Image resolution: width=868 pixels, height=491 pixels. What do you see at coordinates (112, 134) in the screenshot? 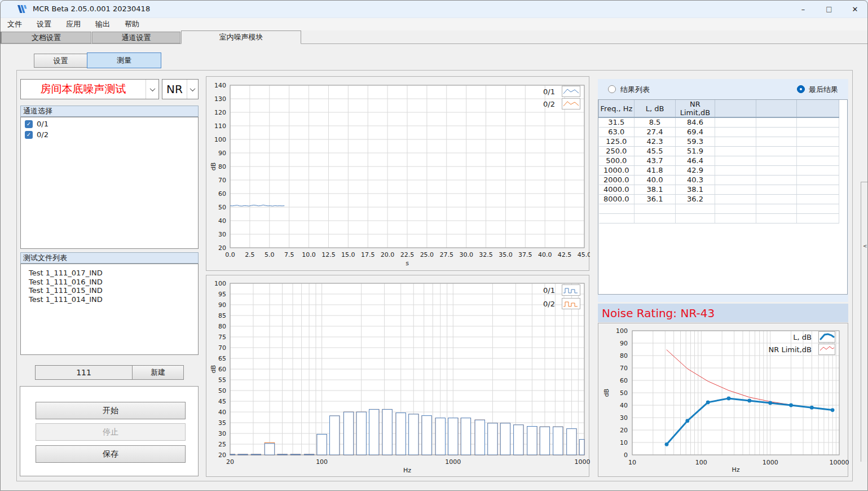
I see `channel-row: ✓0/2` at bounding box center [112, 134].